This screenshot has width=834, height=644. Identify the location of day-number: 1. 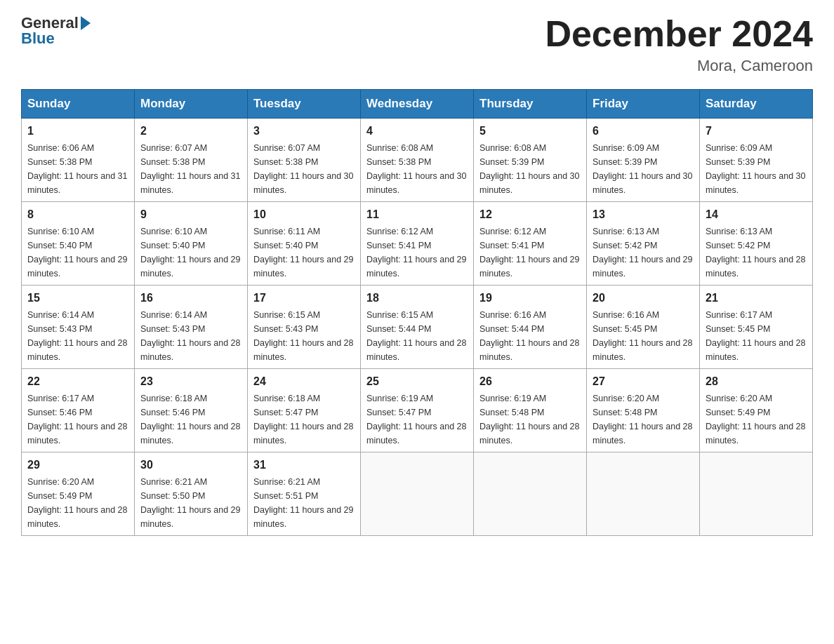
(78, 131).